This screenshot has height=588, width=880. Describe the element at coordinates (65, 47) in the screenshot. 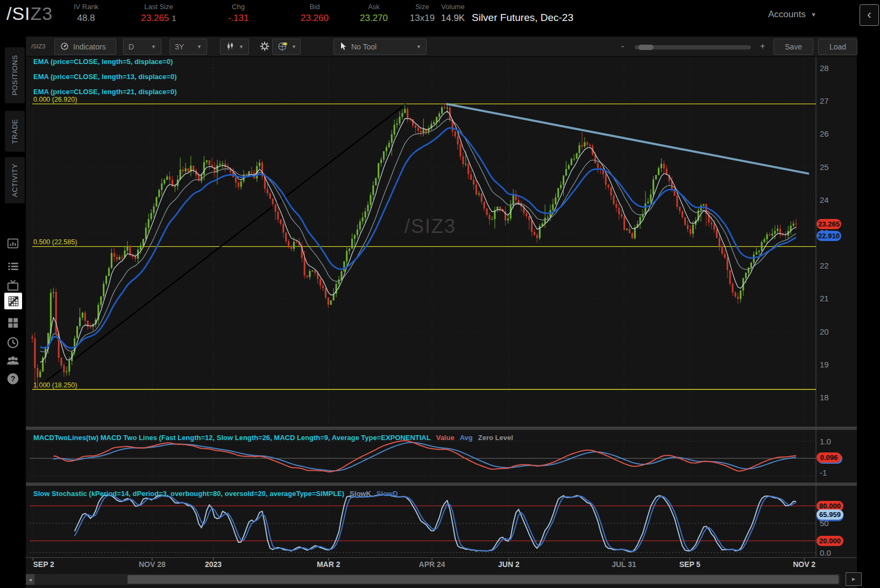

I see `indicators-icon` at that location.